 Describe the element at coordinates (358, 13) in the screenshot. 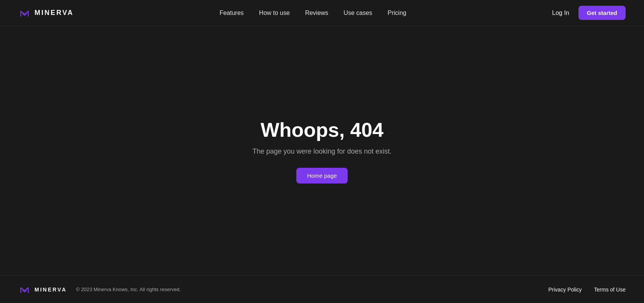

I see `nav-item-use-cases: Use cases` at that location.